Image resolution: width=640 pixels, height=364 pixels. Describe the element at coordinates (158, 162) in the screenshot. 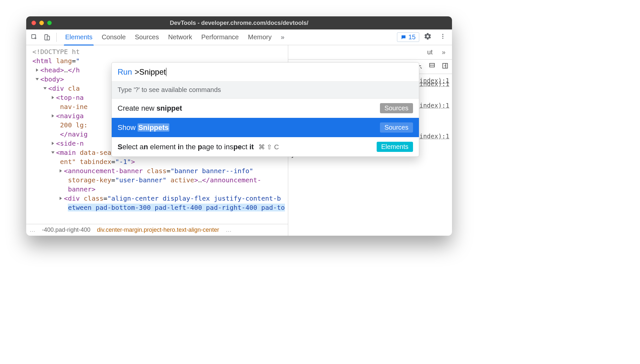

I see `dom-line: ent" tabindex="-1">` at that location.